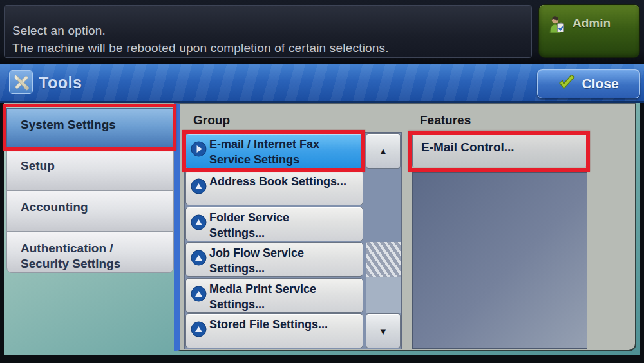 Image resolution: width=644 pixels, height=363 pixels. I want to click on close-button: Close, so click(589, 84).